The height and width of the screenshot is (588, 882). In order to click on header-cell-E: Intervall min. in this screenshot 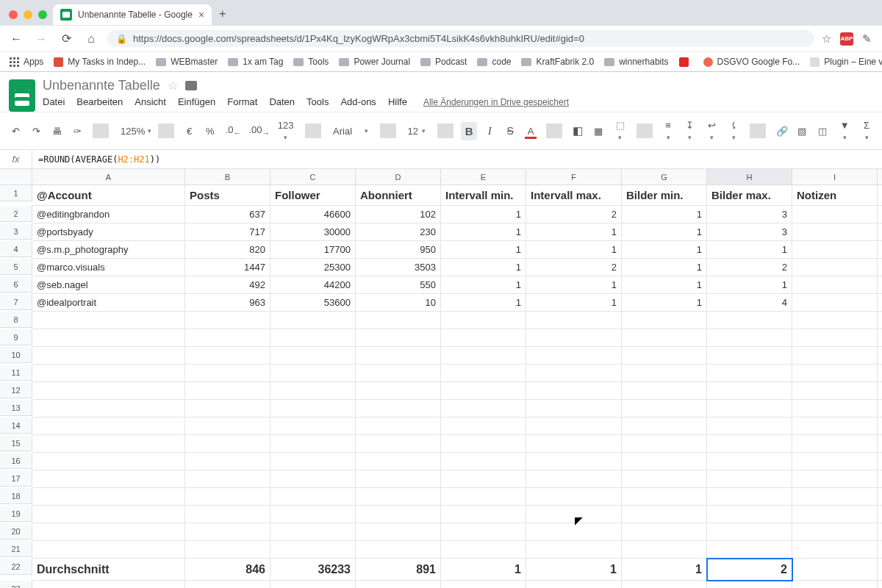, I will do `click(484, 196)`.